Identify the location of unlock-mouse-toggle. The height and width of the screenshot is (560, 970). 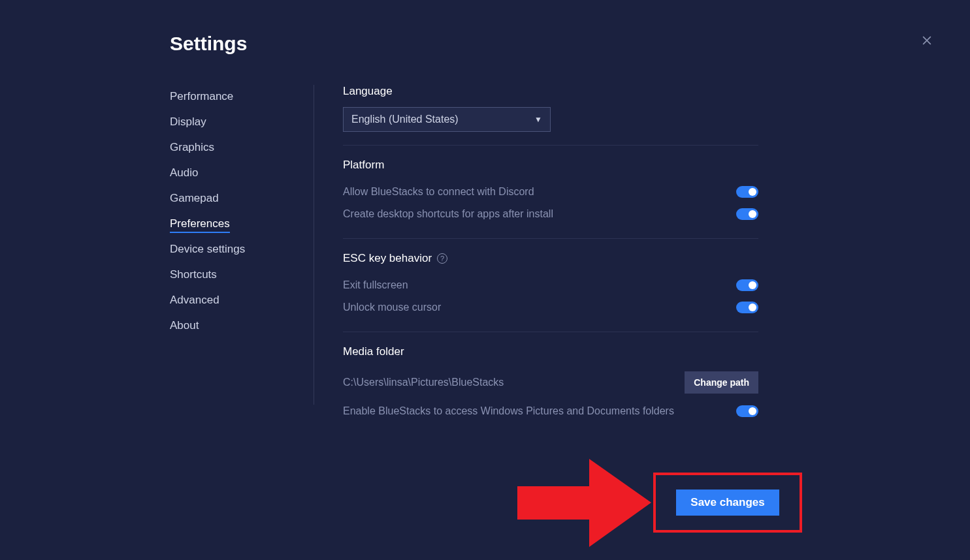
(747, 307).